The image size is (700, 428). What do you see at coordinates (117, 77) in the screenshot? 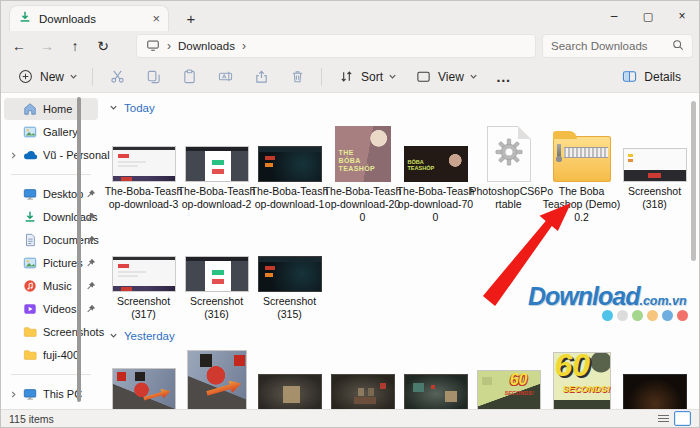
I see `cut-button` at bounding box center [117, 77].